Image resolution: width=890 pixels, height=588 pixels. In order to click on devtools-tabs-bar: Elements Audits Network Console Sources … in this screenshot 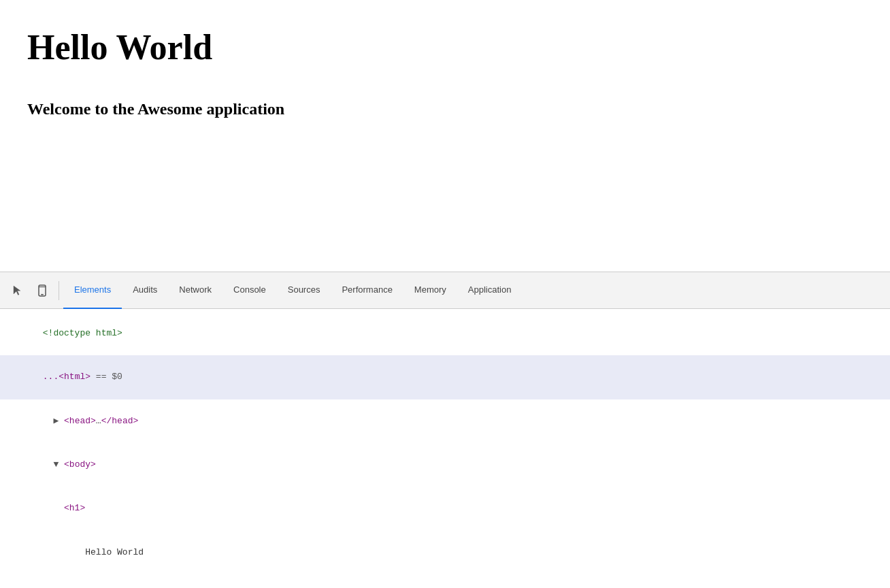, I will do `click(445, 291)`.